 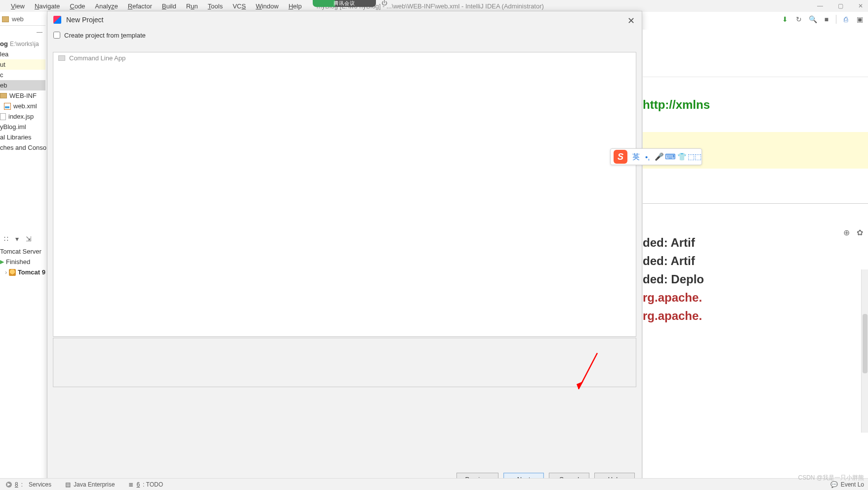 I want to click on tree-node: ut, so click(x=23, y=64).